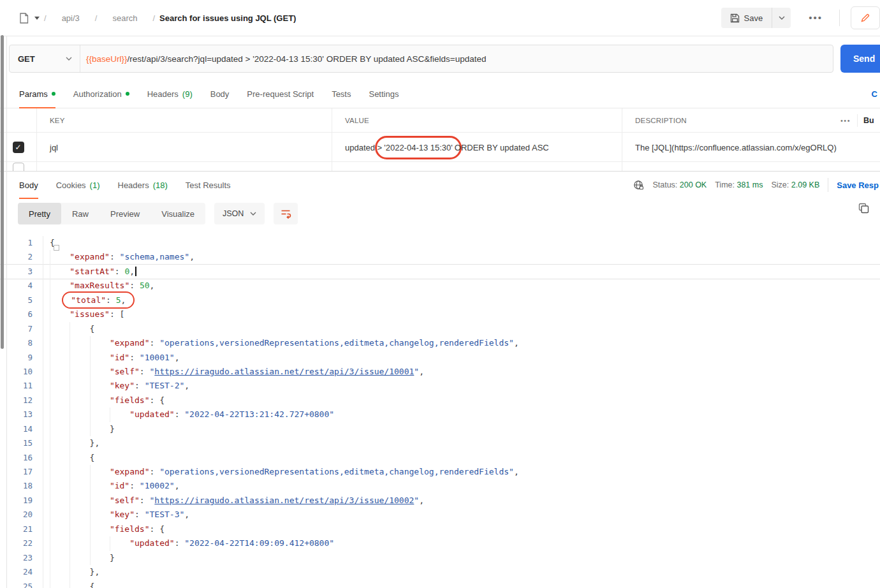 The height and width of the screenshot is (588, 880). I want to click on copy-response-button, so click(863, 208).